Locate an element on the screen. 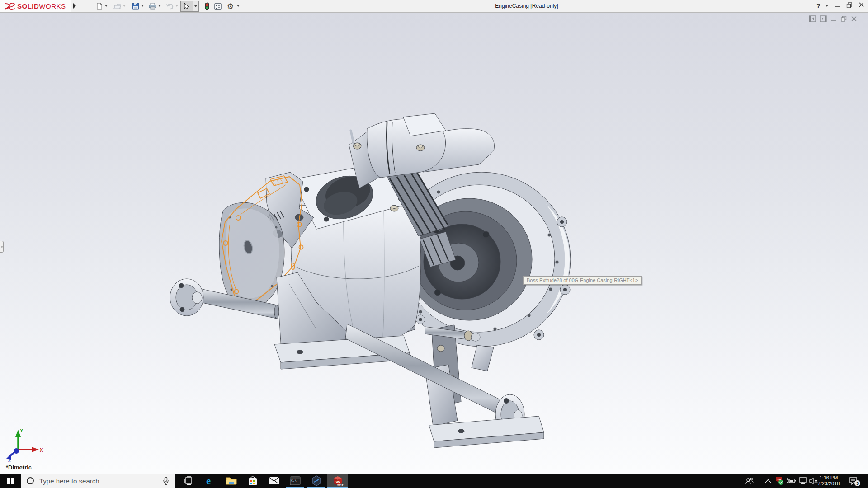 This screenshot has height=488, width=868. undo-icon is located at coordinates (170, 6).